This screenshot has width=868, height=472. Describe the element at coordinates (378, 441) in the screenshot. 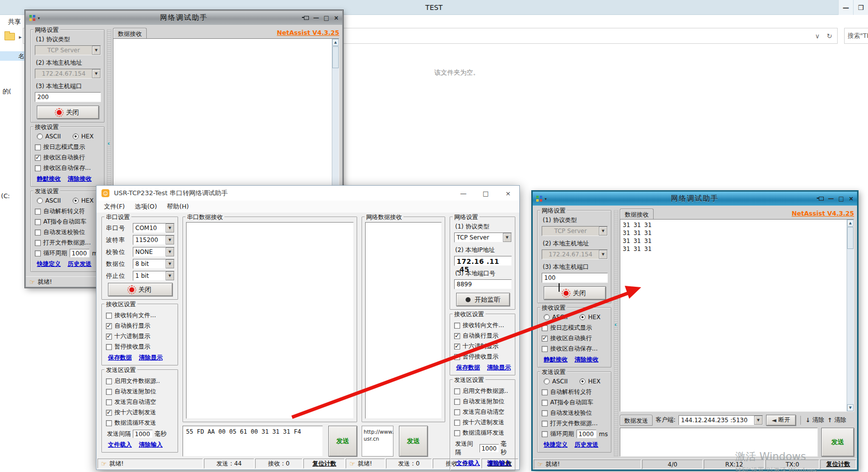

I see `usr-website-link: http://www. usr.cn` at that location.